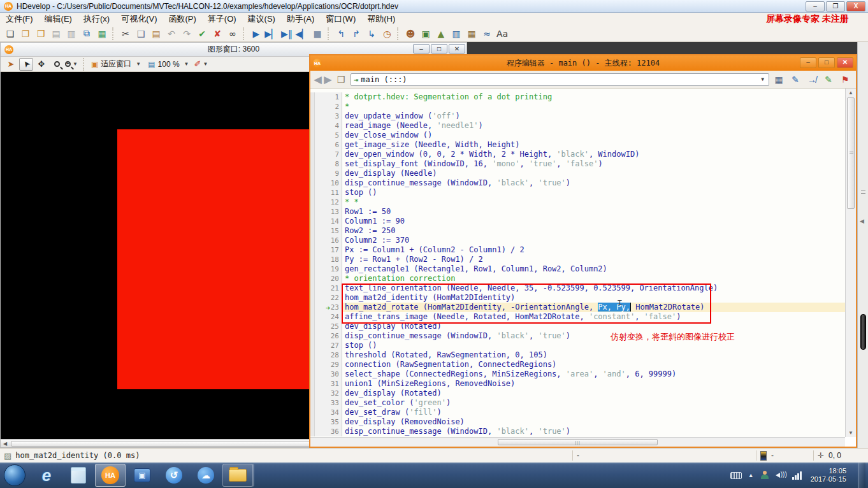  Describe the element at coordinates (594, 394) in the screenshot. I see `code-text: dev_display (Rotated)` at that location.